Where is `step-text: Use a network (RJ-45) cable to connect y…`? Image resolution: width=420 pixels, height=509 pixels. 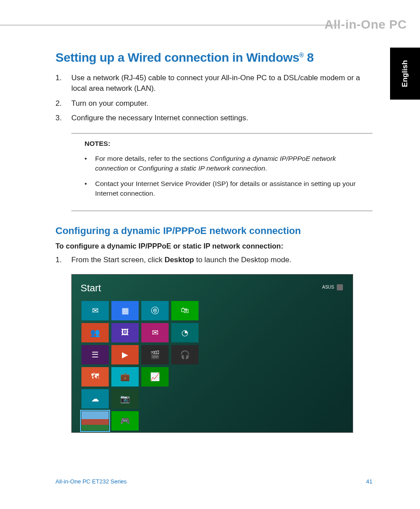 step-text: Use a network (RJ-45) cable to connect y… is located at coordinates (222, 83).